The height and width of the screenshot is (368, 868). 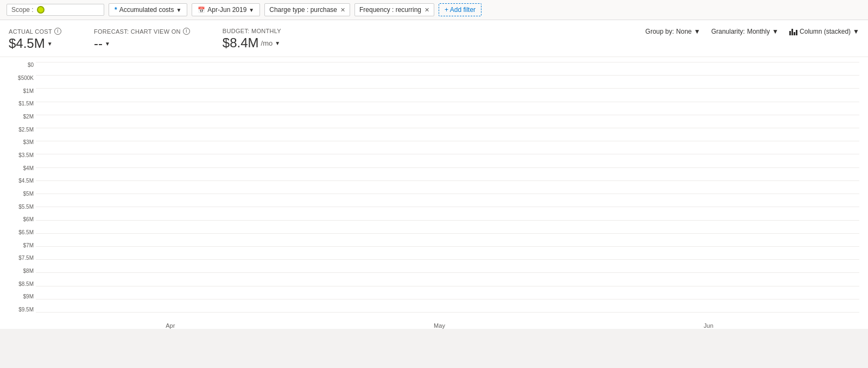 I want to click on y-axis-label: $6M, so click(x=21, y=220).